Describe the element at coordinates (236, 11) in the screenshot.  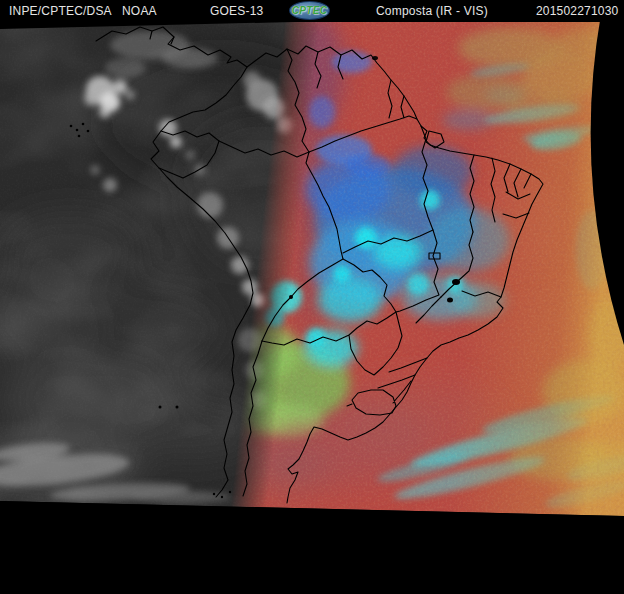
I see `satellite-label: GOES-13` at that location.